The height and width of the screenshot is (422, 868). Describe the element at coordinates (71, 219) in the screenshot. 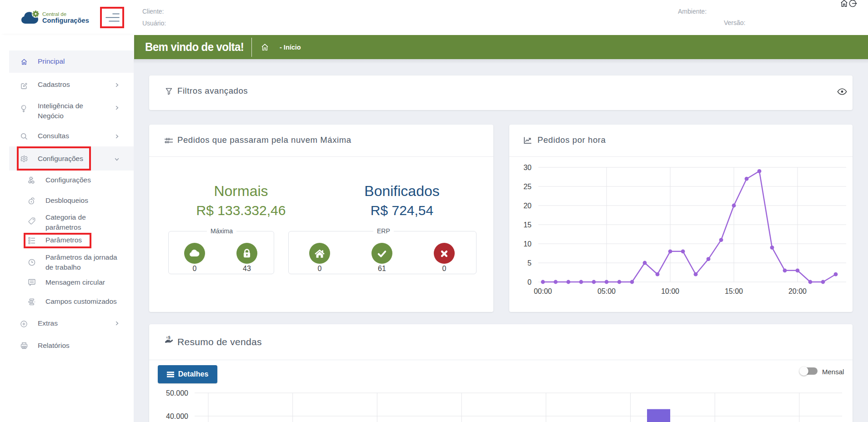

I see `sidebar-item-categoria-de-parametros: Categoria de parâmetros` at that location.